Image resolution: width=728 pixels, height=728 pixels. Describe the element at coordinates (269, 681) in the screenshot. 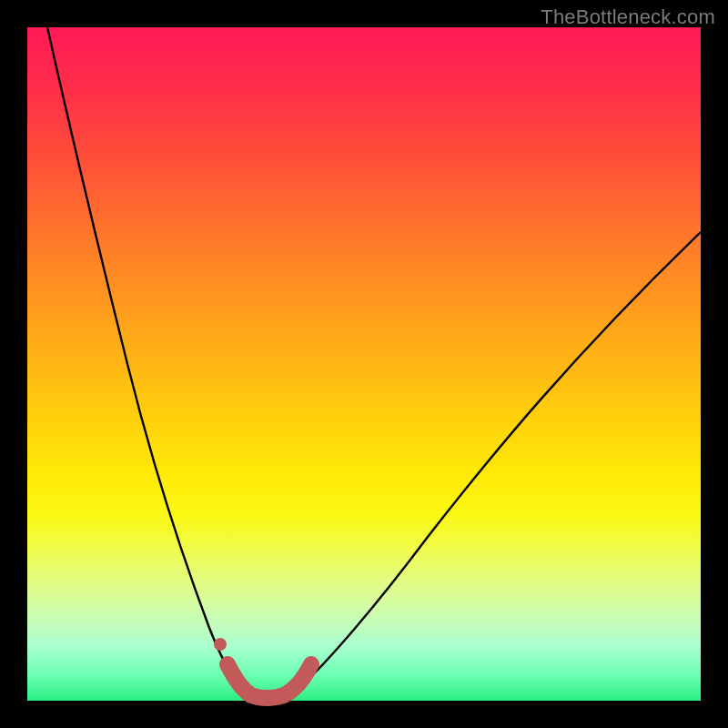

I see `highlight-near-min` at that location.